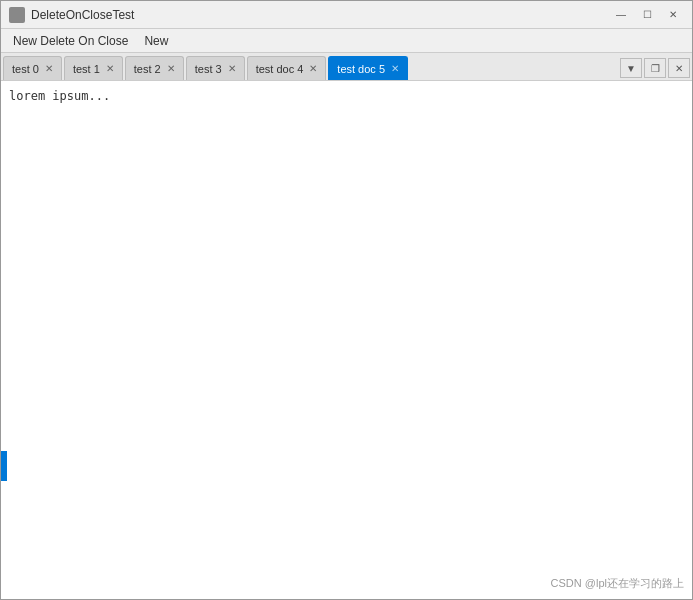  What do you see at coordinates (156, 41) in the screenshot?
I see `menu-item-new: New` at bounding box center [156, 41].